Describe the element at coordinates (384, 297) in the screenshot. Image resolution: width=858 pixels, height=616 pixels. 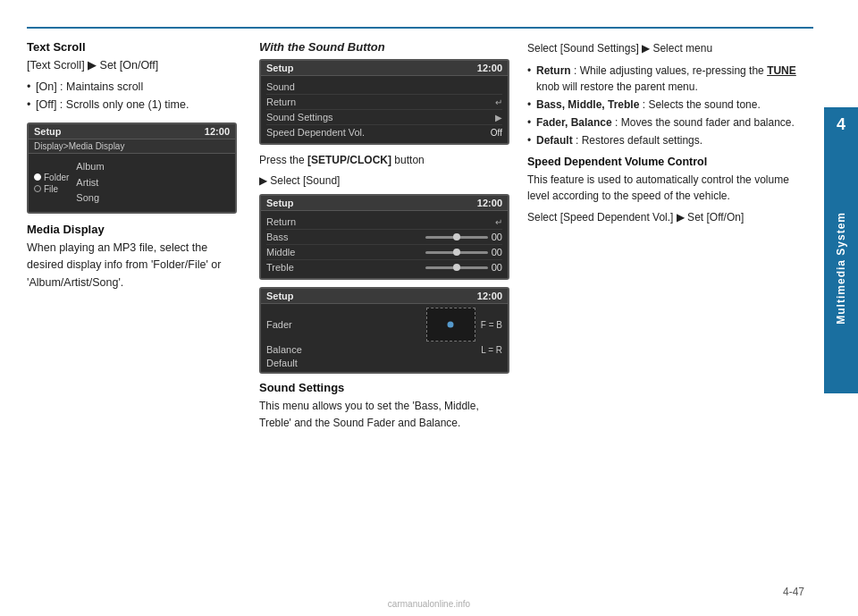
I see `fader-header: Setup 12:00` at that location.